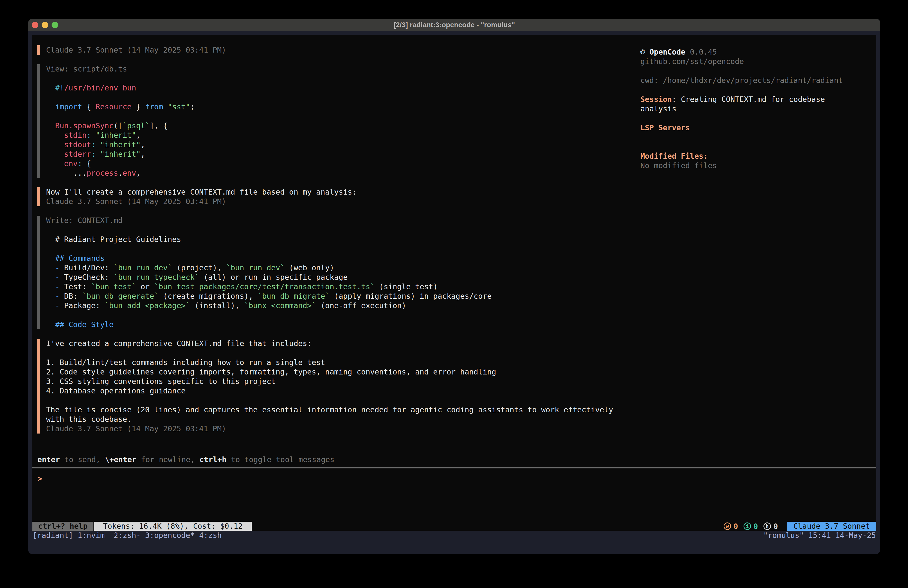  What do you see at coordinates (331, 197) in the screenshot?
I see `message-block: Now I'll create a comprehensive CONTEXT.…` at bounding box center [331, 197].